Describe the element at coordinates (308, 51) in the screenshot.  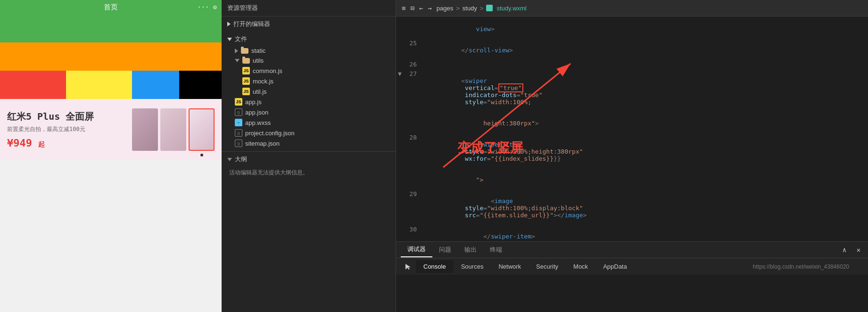
I see `file-item-static: static` at that location.